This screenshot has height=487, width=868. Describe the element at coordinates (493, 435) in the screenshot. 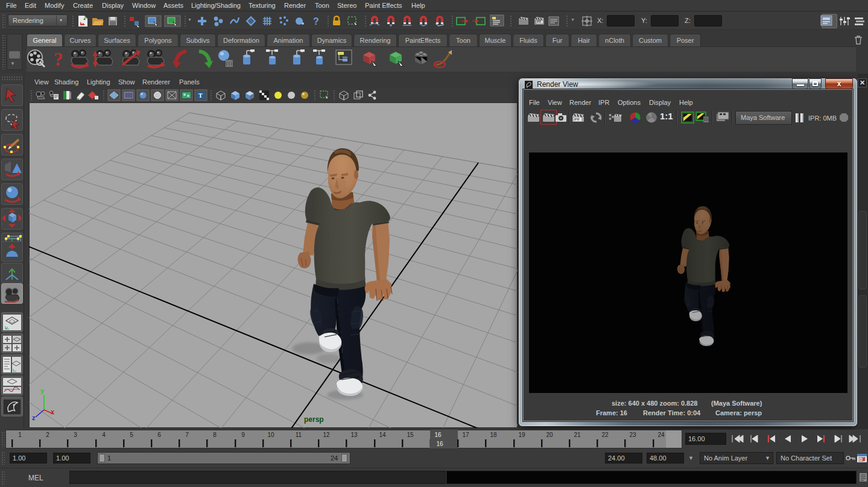

I see `svg-text: 18` at that location.